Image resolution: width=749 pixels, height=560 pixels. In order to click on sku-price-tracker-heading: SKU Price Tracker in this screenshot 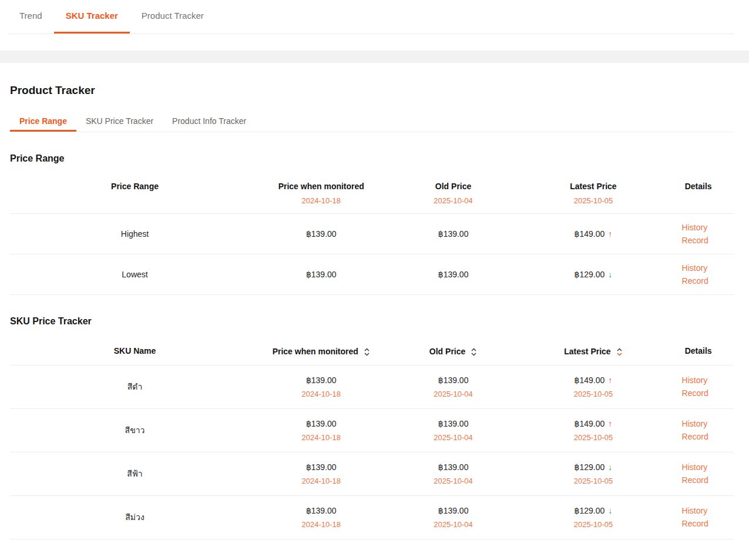, I will do `click(372, 321)`.